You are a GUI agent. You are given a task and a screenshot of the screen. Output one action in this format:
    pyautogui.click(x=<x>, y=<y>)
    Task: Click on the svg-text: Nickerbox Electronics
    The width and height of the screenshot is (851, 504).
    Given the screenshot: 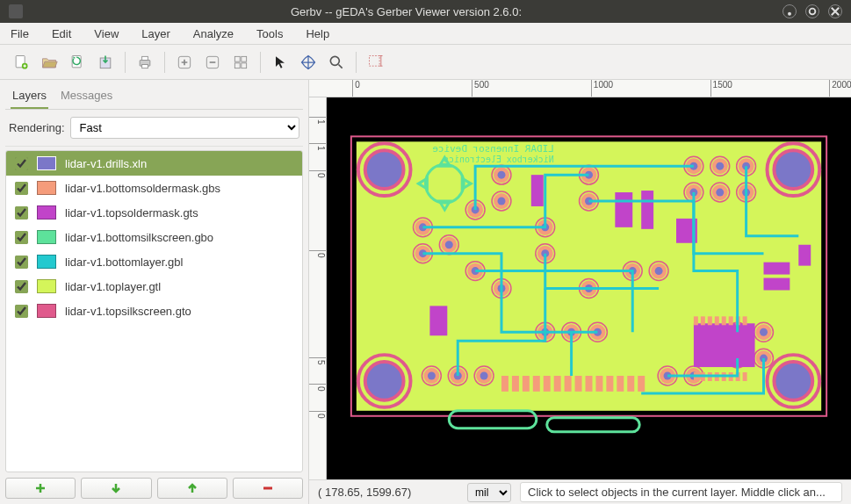 What is the action you would take?
    pyautogui.click(x=499, y=160)
    